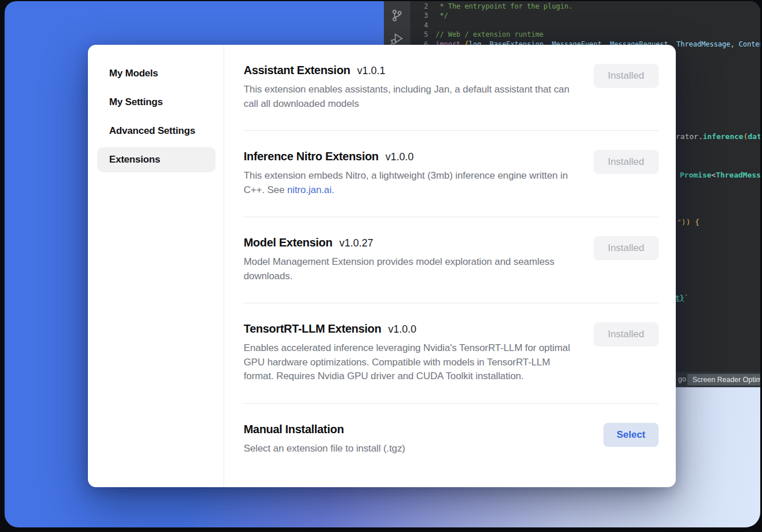 The width and height of the screenshot is (762, 532). Describe the element at coordinates (311, 190) in the screenshot. I see `nitro-jan-ai-link: nitro.jan.ai.` at that location.